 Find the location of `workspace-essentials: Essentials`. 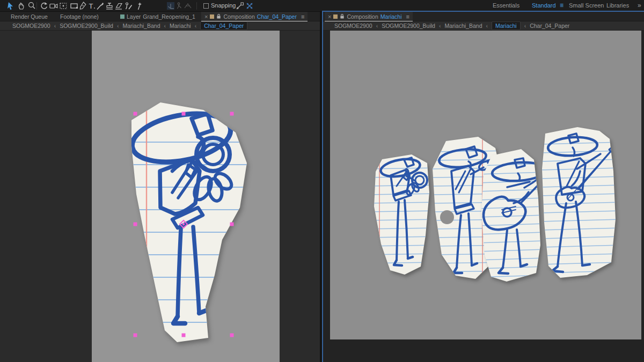

workspace-essentials: Essentials is located at coordinates (506, 5).